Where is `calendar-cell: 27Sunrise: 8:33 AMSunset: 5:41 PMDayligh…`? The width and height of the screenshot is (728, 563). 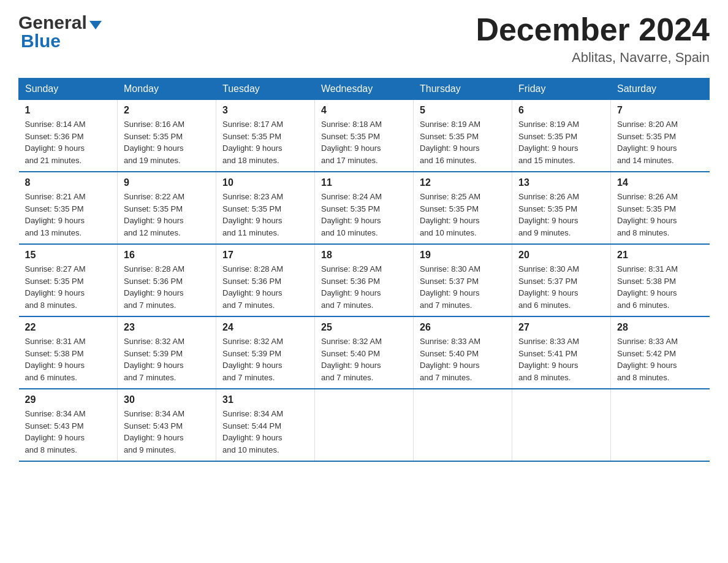
calendar-cell: 27Sunrise: 8:33 AMSunset: 5:41 PMDayligh… is located at coordinates (561, 353).